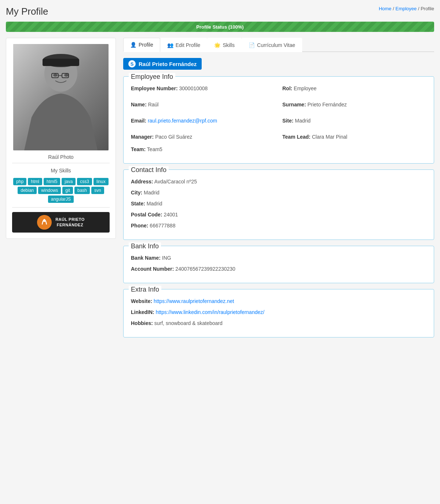 The width and height of the screenshot is (440, 504). What do you see at coordinates (146, 258) in the screenshot?
I see `bank-name-label: Bank Name:` at bounding box center [146, 258].